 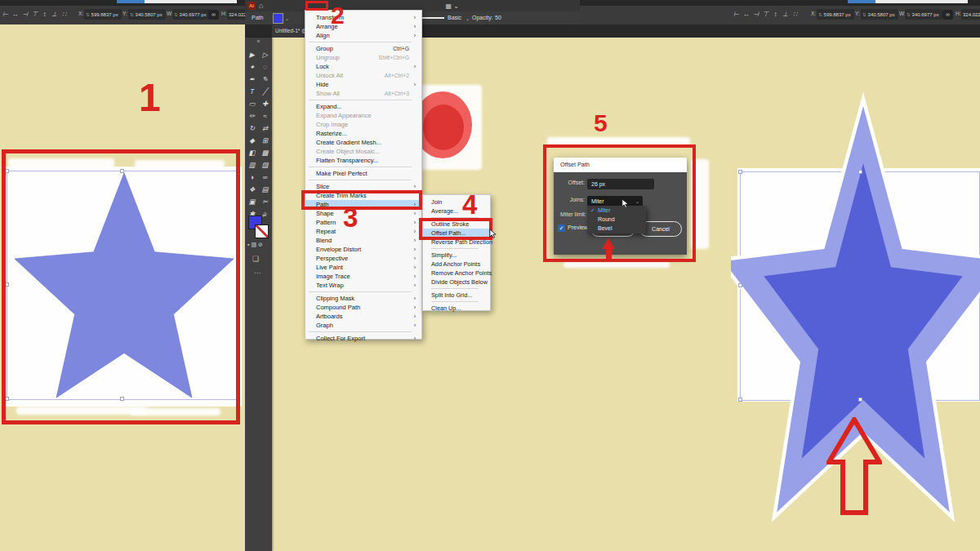 I want to click on opacity-value: 50, so click(x=498, y=18).